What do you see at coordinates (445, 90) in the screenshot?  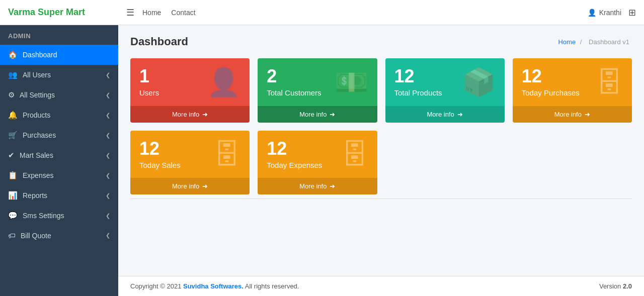 I see `card-total-products: 12 Total Products 📦 More info ➜` at bounding box center [445, 90].